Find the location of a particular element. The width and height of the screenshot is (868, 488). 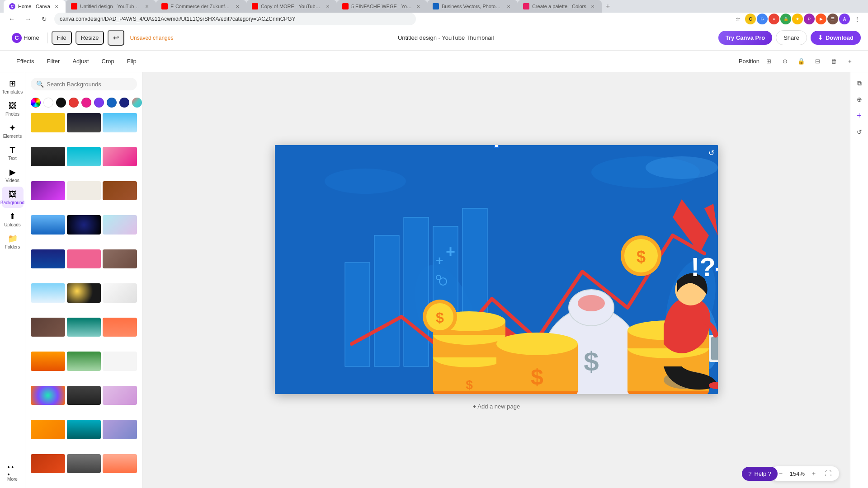

sel-handle-top is located at coordinates (496, 146).